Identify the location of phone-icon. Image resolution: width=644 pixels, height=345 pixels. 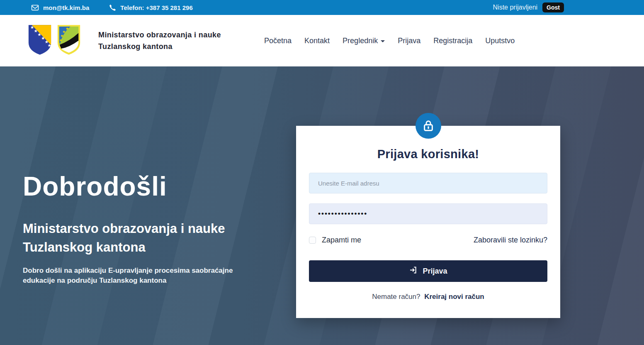
(113, 7).